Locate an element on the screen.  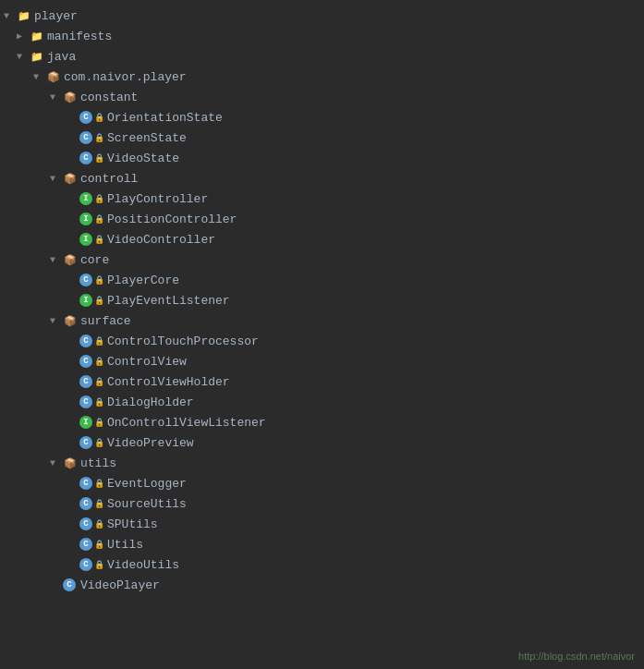
class-icon-VideoUtils: C is located at coordinates (86, 565).